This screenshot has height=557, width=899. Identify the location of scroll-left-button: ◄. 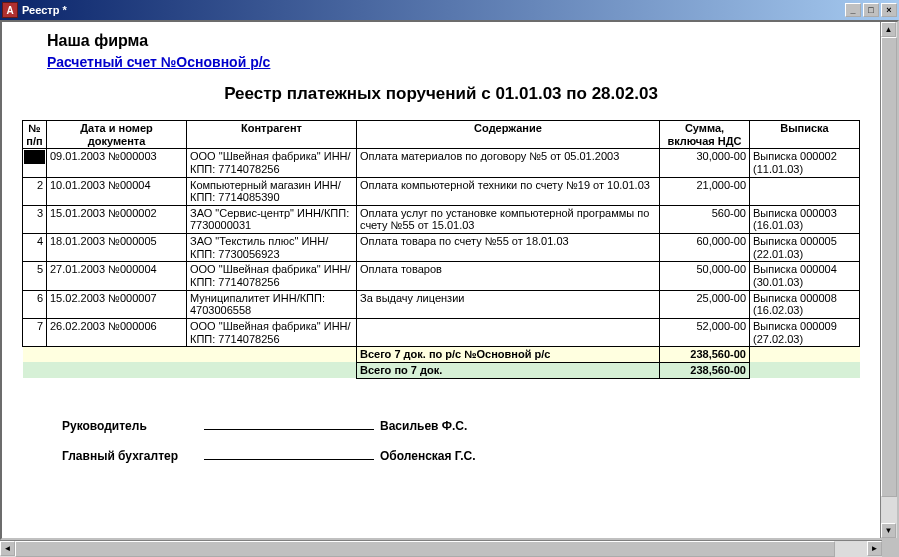
(8, 548).